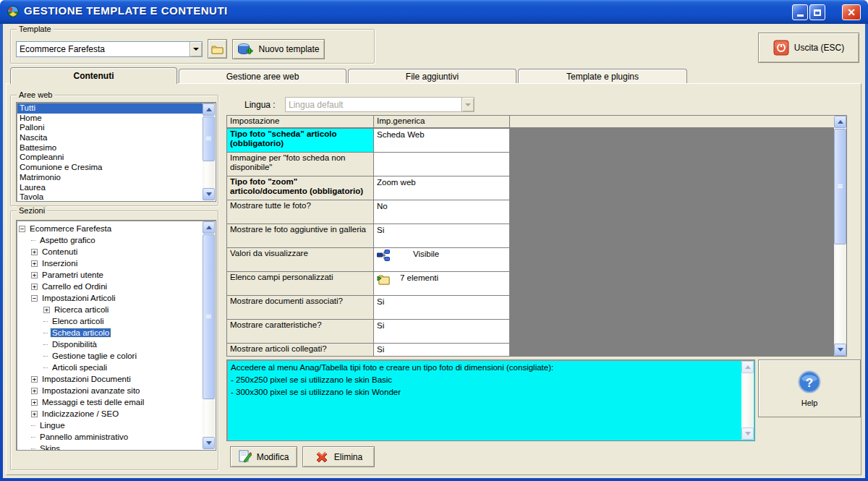  I want to click on tree-item: +Contenuti, so click(111, 252).